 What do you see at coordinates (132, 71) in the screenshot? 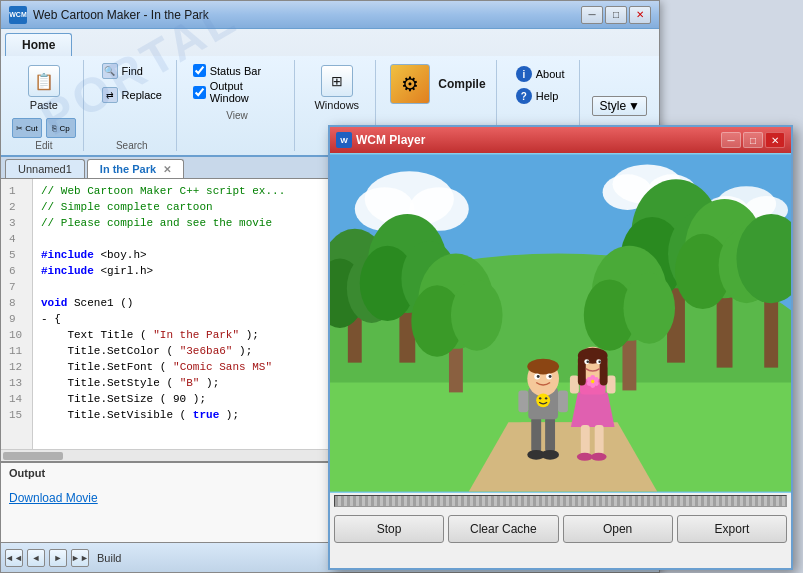
I see `find-button: 🔍 Find` at bounding box center [132, 71].